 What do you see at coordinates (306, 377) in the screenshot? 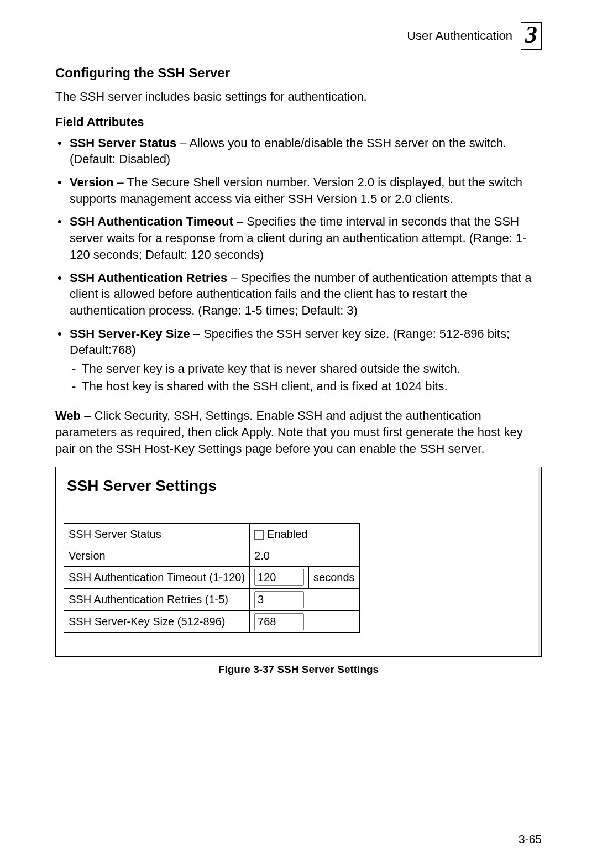
I see `sub-list: The server key is a private key that is …` at bounding box center [306, 377].